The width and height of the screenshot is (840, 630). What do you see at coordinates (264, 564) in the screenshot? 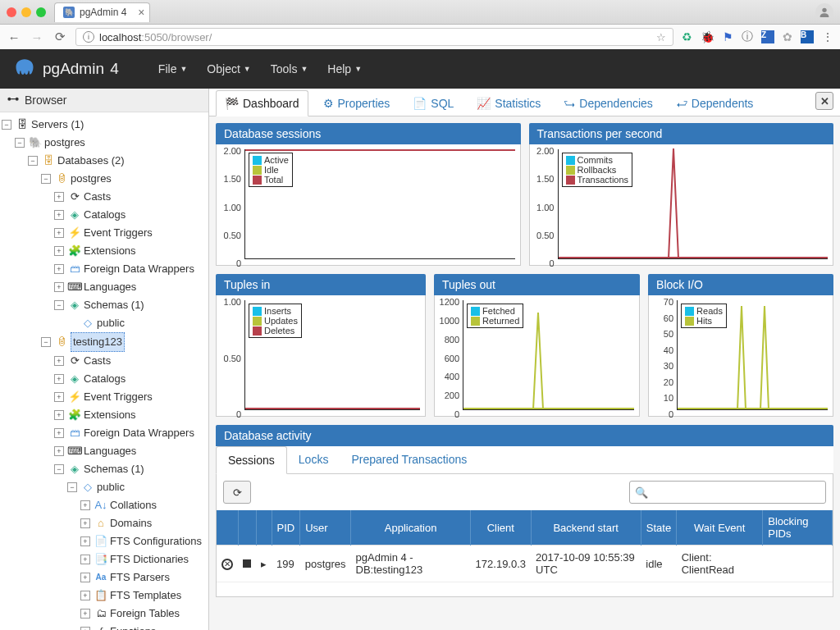
I see `expand-row-icon: ▸` at bounding box center [264, 564].